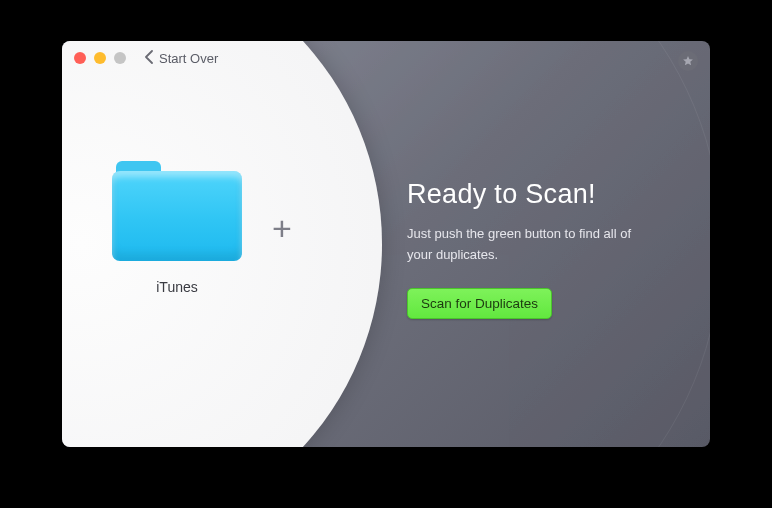  I want to click on chevron-left-icon, so click(148, 58).